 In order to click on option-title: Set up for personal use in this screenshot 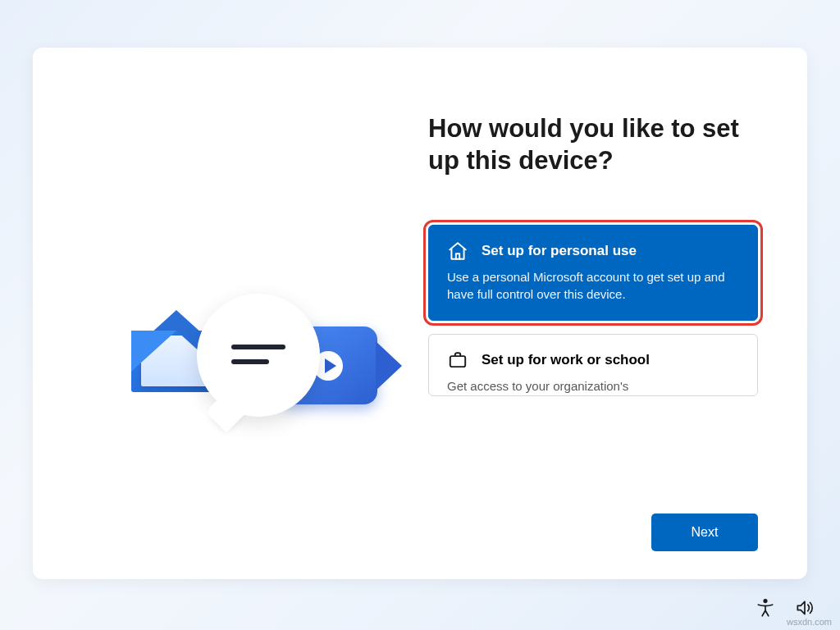, I will do `click(559, 251)`.